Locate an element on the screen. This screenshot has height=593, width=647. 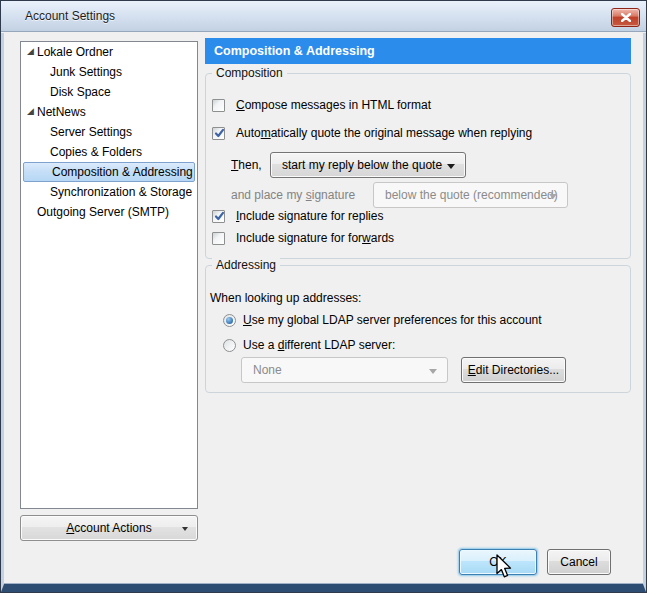
ok-label: OK is located at coordinates (498, 562).